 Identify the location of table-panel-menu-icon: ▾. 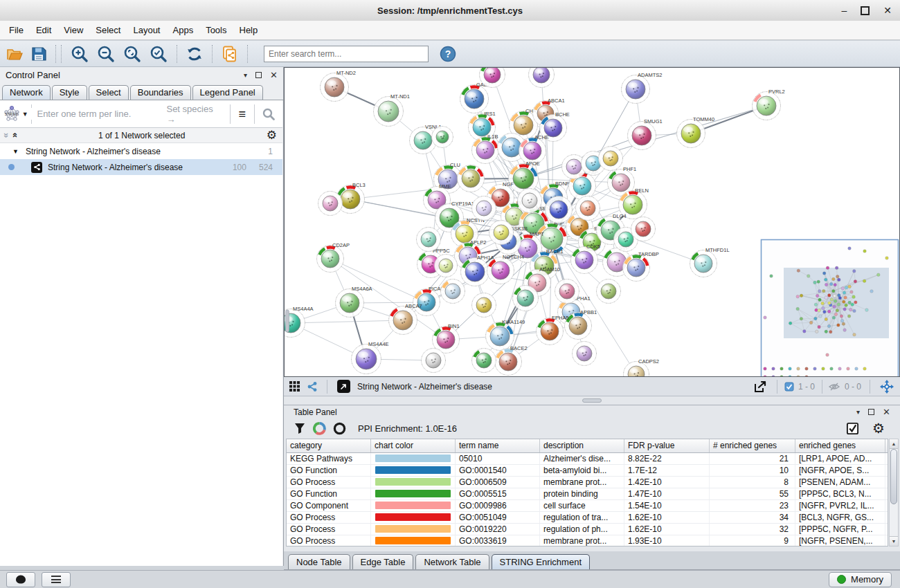
(858, 412).